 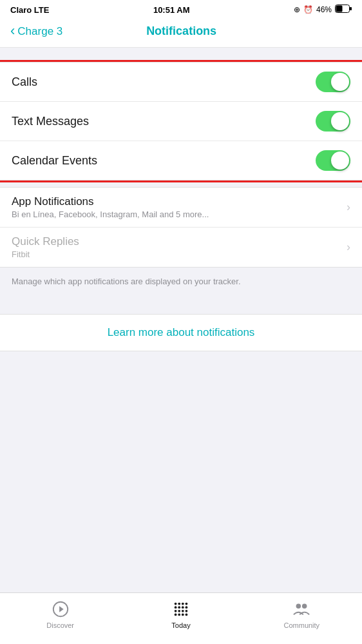 What do you see at coordinates (13, 31) in the screenshot?
I see `back-chevron-icon: ‹` at bounding box center [13, 31].